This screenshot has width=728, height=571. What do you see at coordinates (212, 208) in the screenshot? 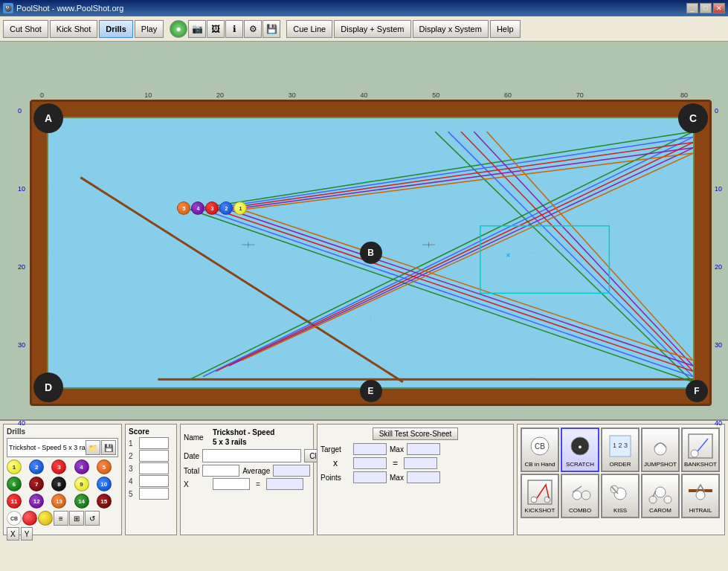
I see `ball-3: 3` at bounding box center [212, 208].